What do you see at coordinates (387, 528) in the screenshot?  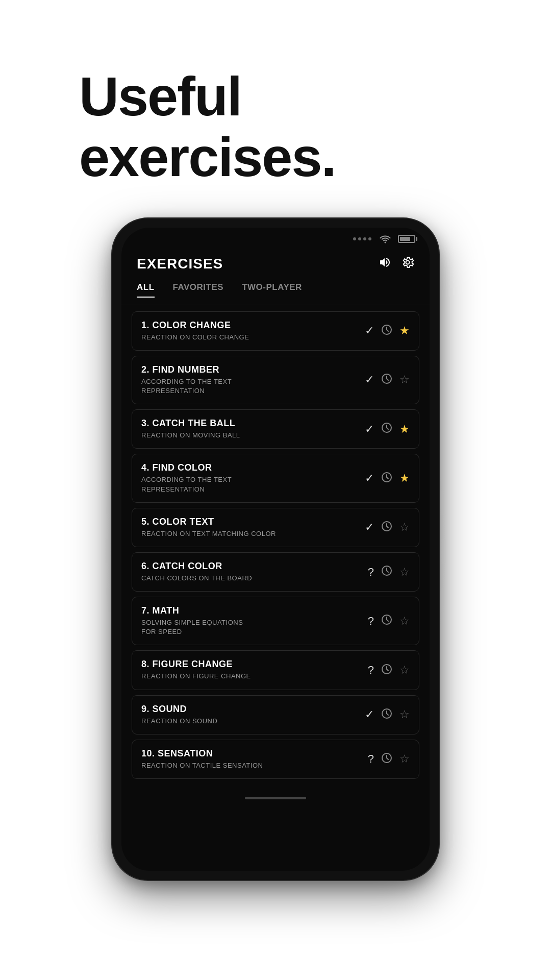 I see `exercise-actions-5: ✓ ☆` at bounding box center [387, 528].